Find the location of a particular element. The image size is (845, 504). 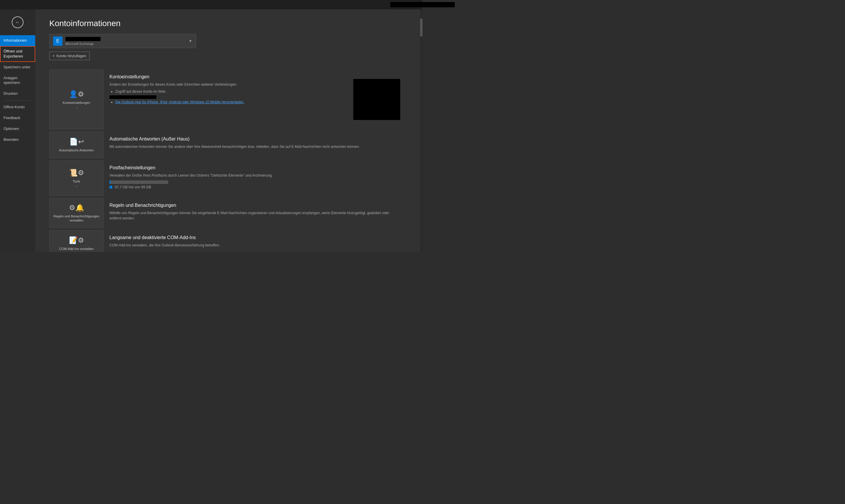

postfacheinstellungen-desc: Verwalten der Größe Ihres Postfachs durc… is located at coordinates (255, 175).